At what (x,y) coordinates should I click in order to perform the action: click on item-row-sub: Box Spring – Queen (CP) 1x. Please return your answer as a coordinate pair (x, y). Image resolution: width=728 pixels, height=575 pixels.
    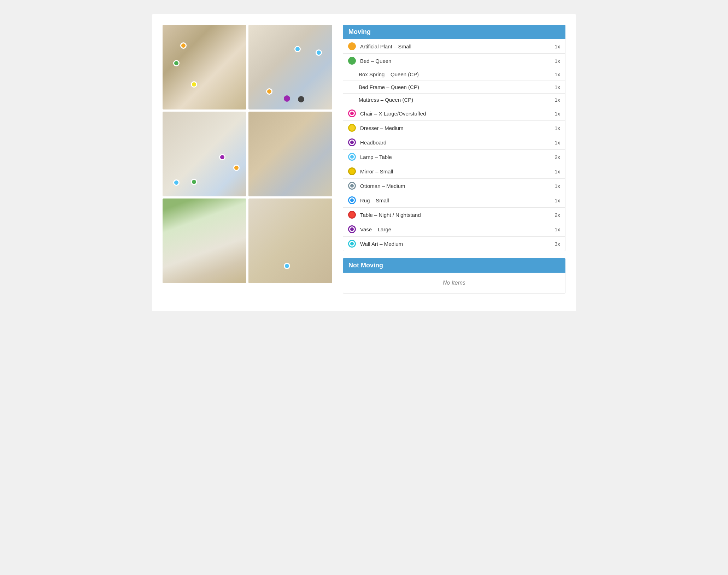
    Looking at the image, I should click on (454, 75).